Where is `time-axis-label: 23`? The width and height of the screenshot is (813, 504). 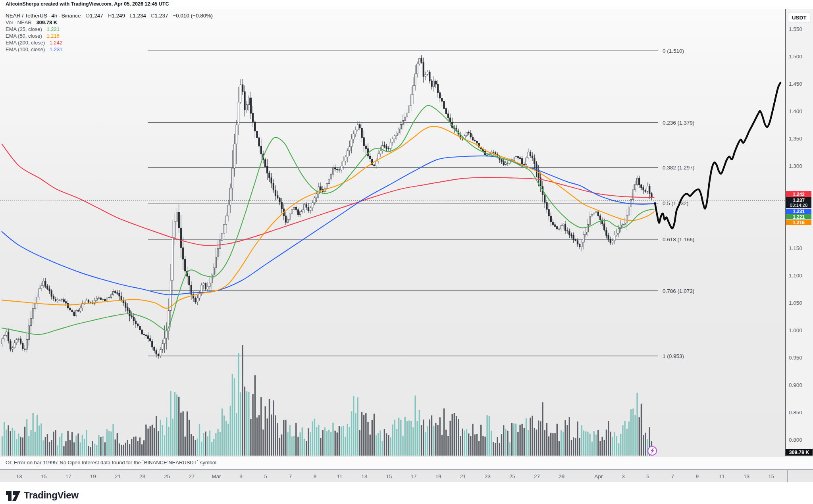 time-axis-label: 23 is located at coordinates (487, 476).